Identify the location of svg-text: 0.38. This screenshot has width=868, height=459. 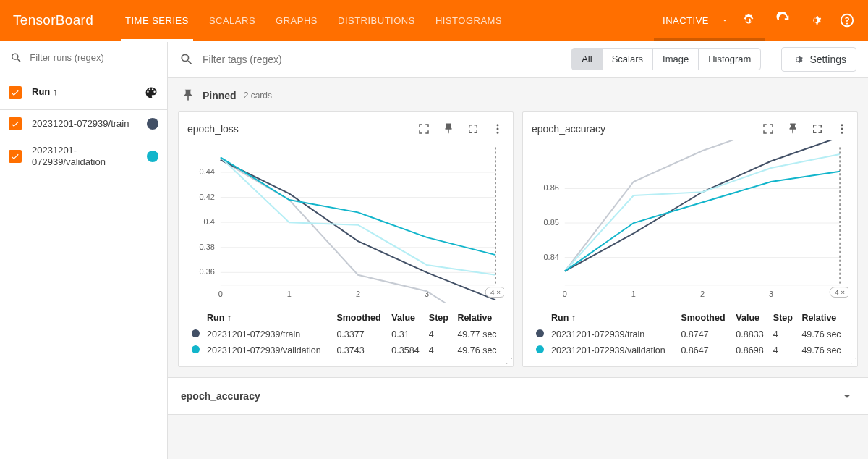
(207, 247).